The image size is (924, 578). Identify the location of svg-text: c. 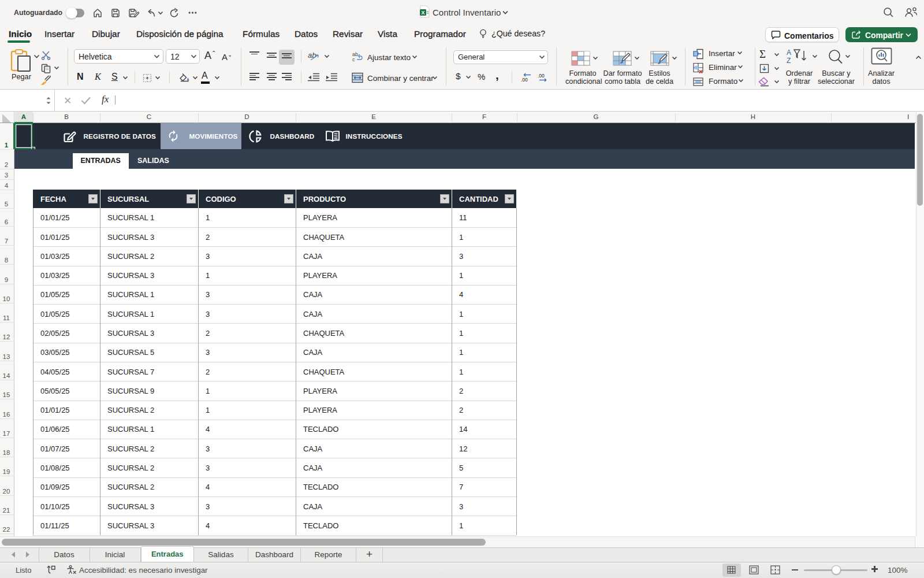
(353, 60).